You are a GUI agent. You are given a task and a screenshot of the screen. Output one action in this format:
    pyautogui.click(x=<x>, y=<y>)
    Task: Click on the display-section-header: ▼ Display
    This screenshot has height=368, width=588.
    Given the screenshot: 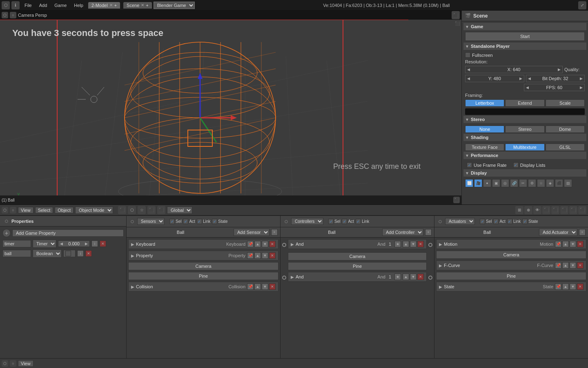 What is the action you would take?
    pyautogui.click(x=525, y=173)
    